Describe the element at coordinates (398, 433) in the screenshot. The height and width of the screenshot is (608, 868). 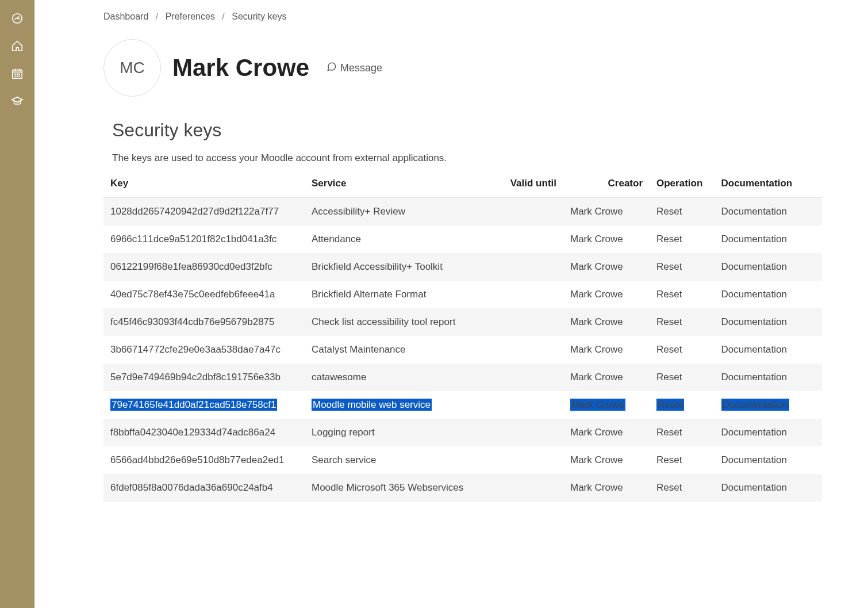
I see `cell-service: Logging report` at that location.